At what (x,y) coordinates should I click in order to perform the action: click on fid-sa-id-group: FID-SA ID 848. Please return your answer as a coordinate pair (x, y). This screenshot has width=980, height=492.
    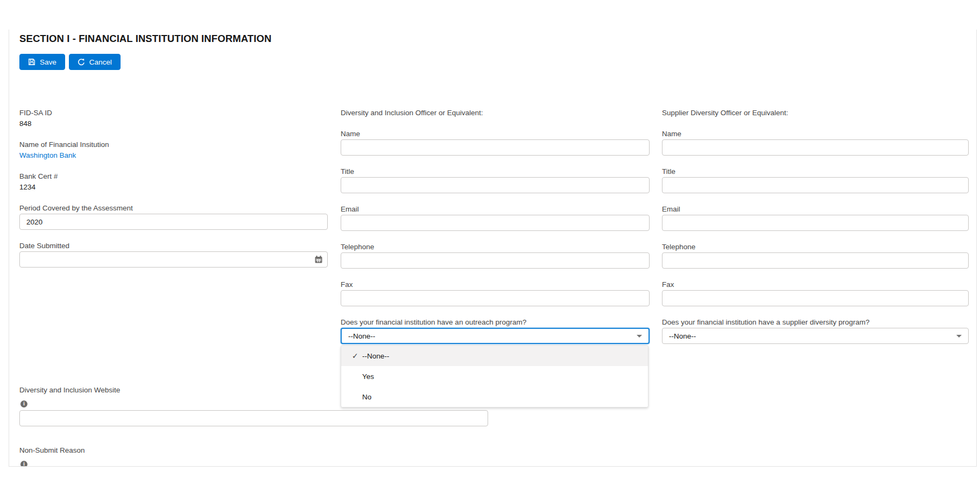
    Looking at the image, I should click on (173, 118).